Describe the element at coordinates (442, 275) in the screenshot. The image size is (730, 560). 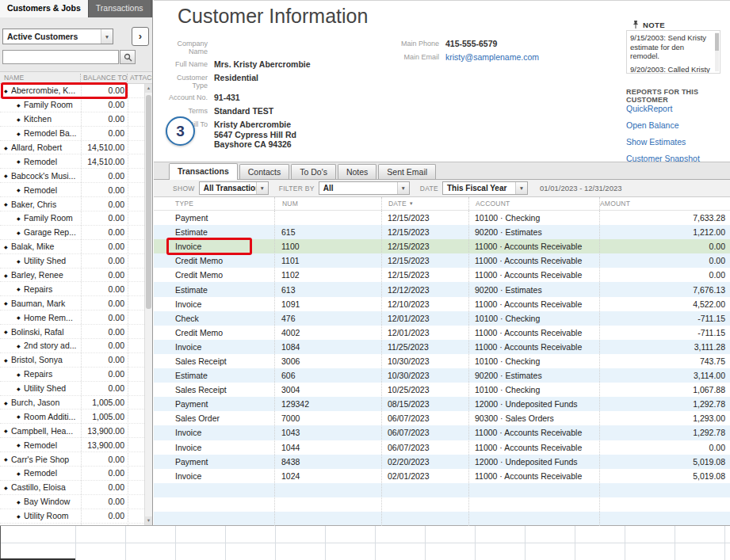
I see `transaction-row: Credit Memo 1102 12/15/2023 11000 · Acco…` at that location.